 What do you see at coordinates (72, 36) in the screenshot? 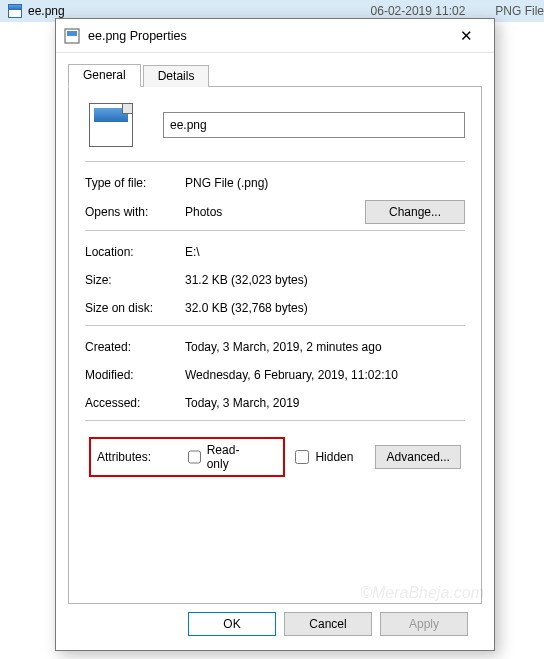
I see `window-icon` at bounding box center [72, 36].